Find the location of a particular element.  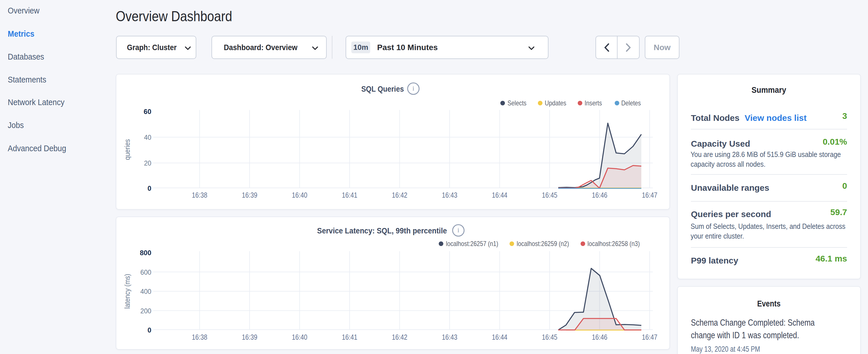

svg-text: queries is located at coordinates (127, 150).